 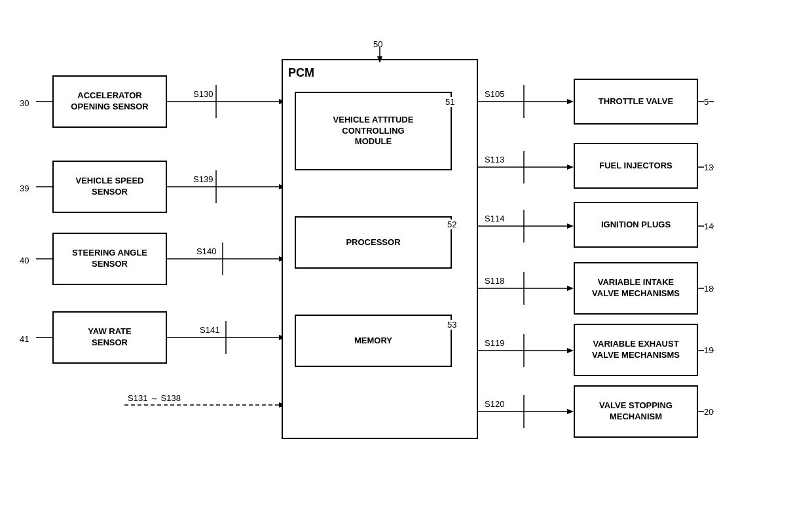 What do you see at coordinates (494, 280) in the screenshot?
I see `svg-text: S118` at bounding box center [494, 280].